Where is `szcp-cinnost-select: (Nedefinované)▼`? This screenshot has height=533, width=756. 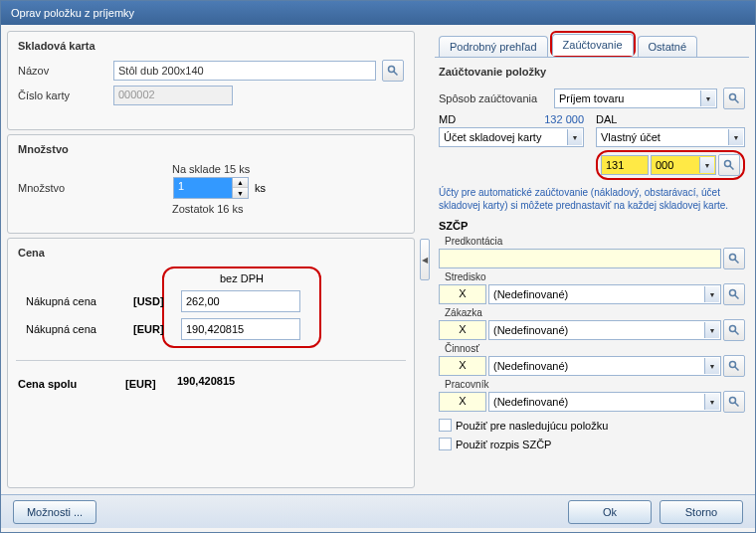
szcp-cinnost-select: (Nedefinované)▼ is located at coordinates (605, 366).